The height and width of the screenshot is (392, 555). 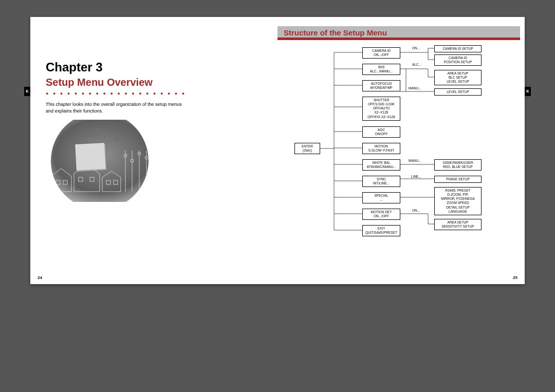 What do you see at coordinates (458, 92) in the screenshot?
I see `node-level: LEVEL SETUP` at bounding box center [458, 92].